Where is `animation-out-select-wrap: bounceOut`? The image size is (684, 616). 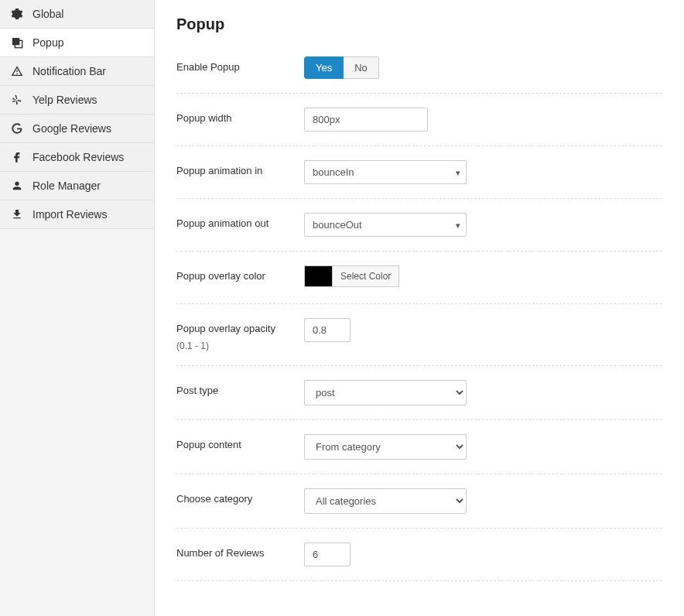 animation-out-select-wrap: bounceOut is located at coordinates (385, 224).